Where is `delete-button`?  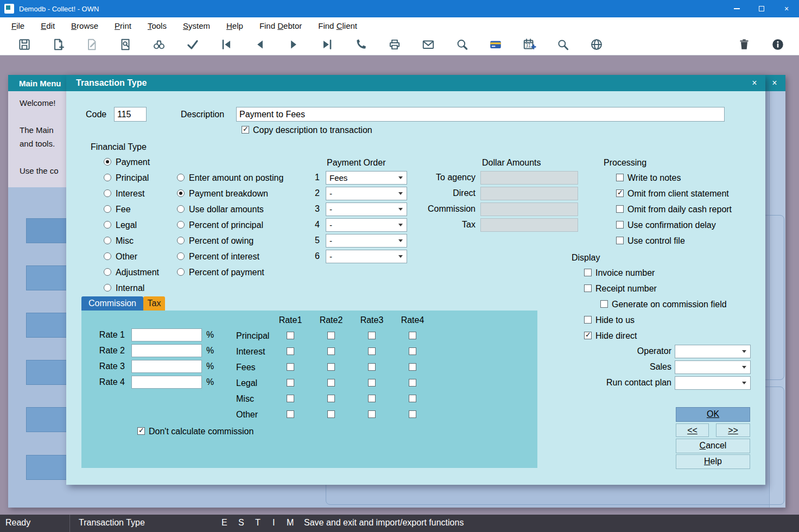 delete-button is located at coordinates (744, 45).